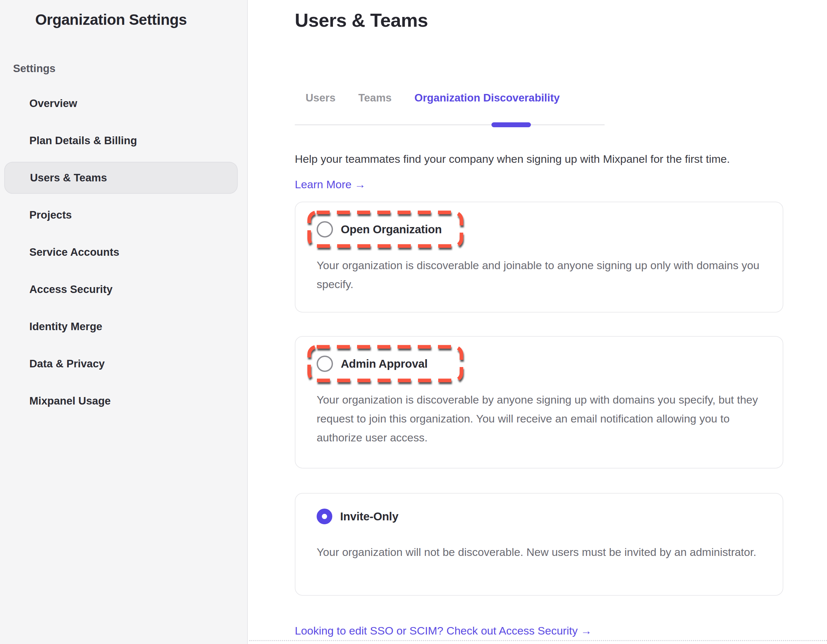 This screenshot has height=644, width=827. What do you see at coordinates (543, 419) in the screenshot?
I see `option-description: Your organization is discoverable by any…` at bounding box center [543, 419].